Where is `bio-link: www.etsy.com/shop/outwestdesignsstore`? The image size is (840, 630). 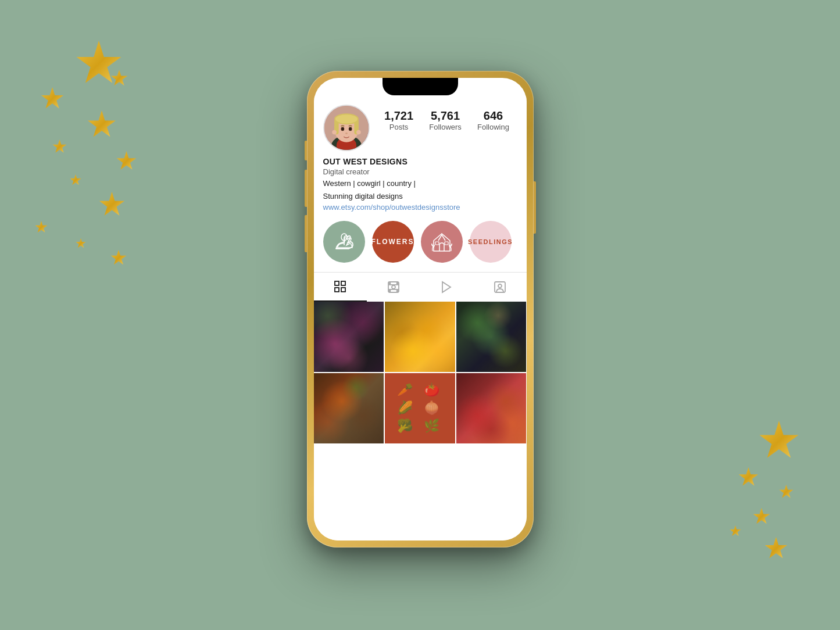 bio-link: www.etsy.com/shop/outwestdesignsstore is located at coordinates (420, 207).